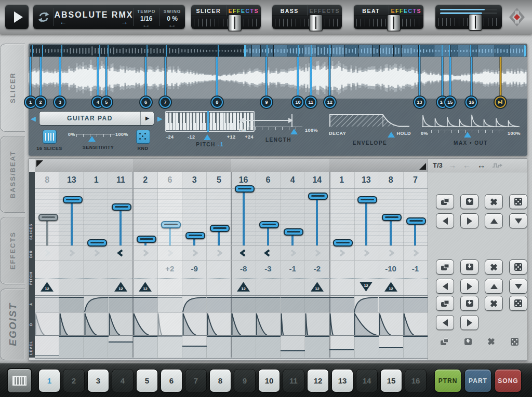  What do you see at coordinates (500, 83) in the screenshot?
I see `slice-end-marker: ▶` at bounding box center [500, 83].